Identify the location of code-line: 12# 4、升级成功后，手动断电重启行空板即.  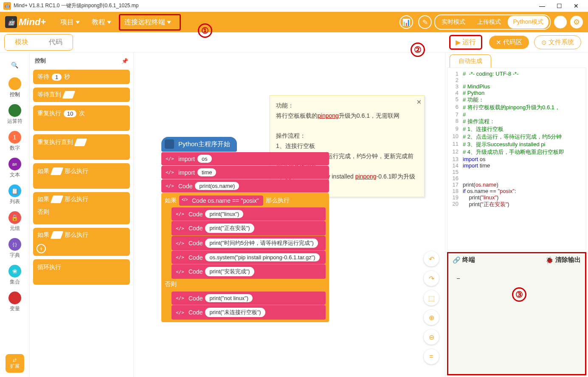
(517, 152).